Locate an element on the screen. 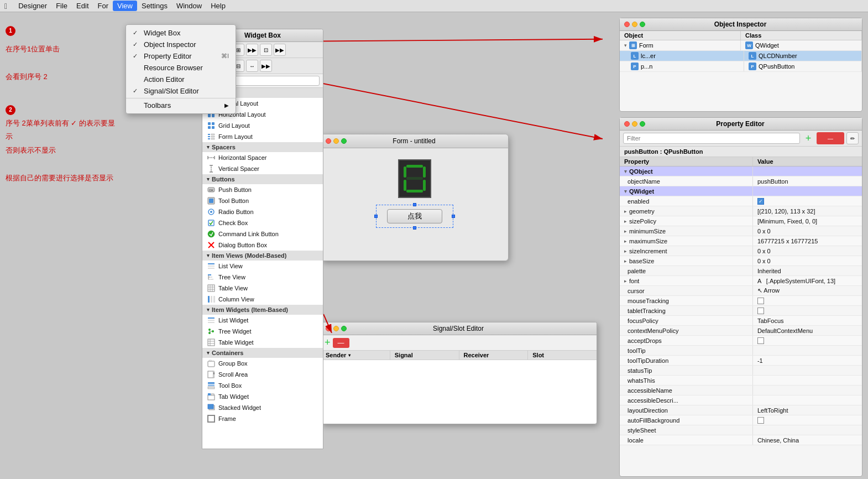 This screenshot has height=479, width=868. prop-minimumsize: ▸ minimumSize 0 x 0 is located at coordinates (741, 231).